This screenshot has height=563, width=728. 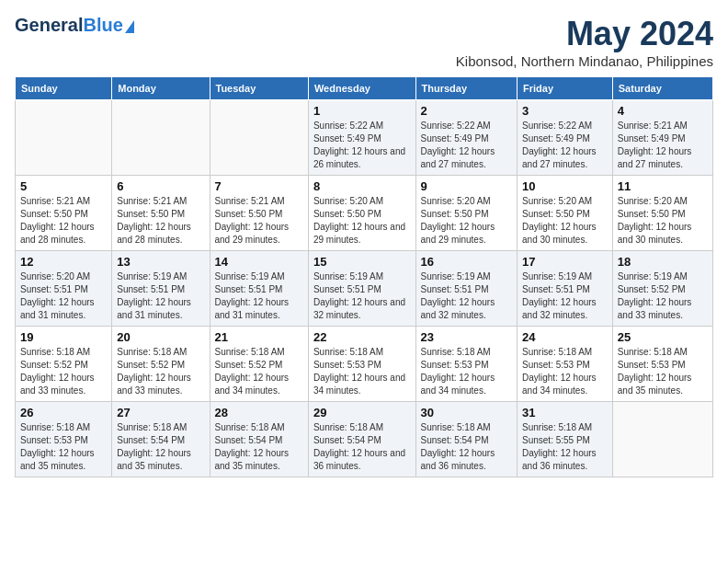 I want to click on day-number: 21, so click(x=259, y=337).